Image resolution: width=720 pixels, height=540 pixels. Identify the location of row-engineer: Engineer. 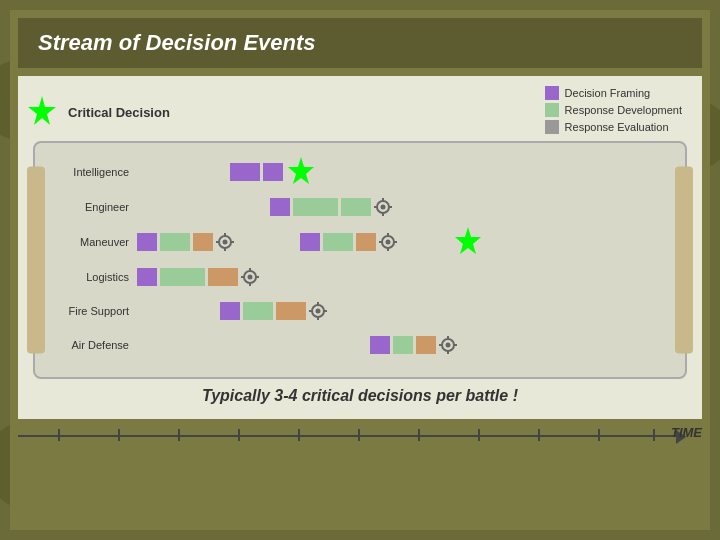
(360, 207).